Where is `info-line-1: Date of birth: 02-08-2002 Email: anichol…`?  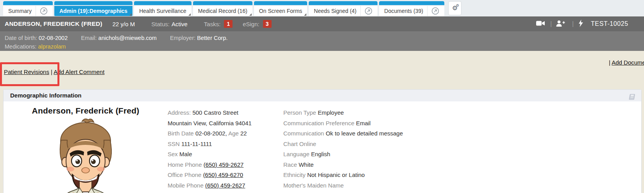
info-line-1: Date of birth: 02-08-2002 Email: anichol… is located at coordinates (322, 38).